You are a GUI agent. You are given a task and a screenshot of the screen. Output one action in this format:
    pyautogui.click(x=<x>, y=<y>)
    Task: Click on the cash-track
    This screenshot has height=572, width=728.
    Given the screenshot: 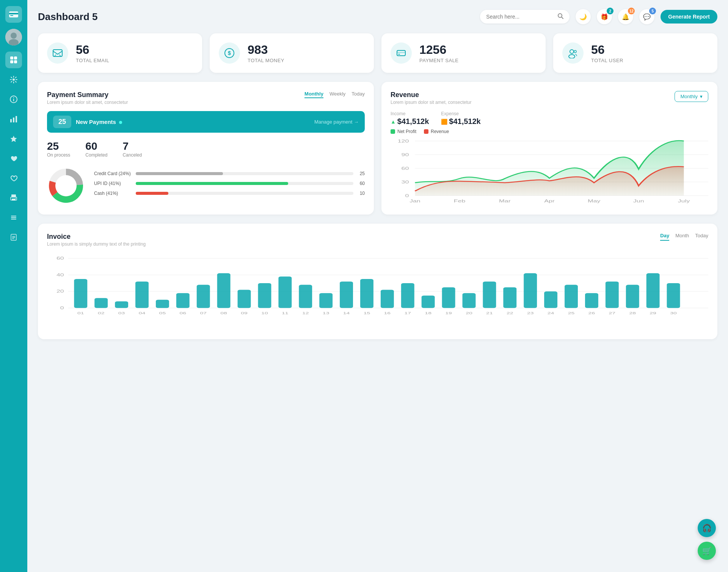 What is the action you would take?
    pyautogui.click(x=245, y=193)
    